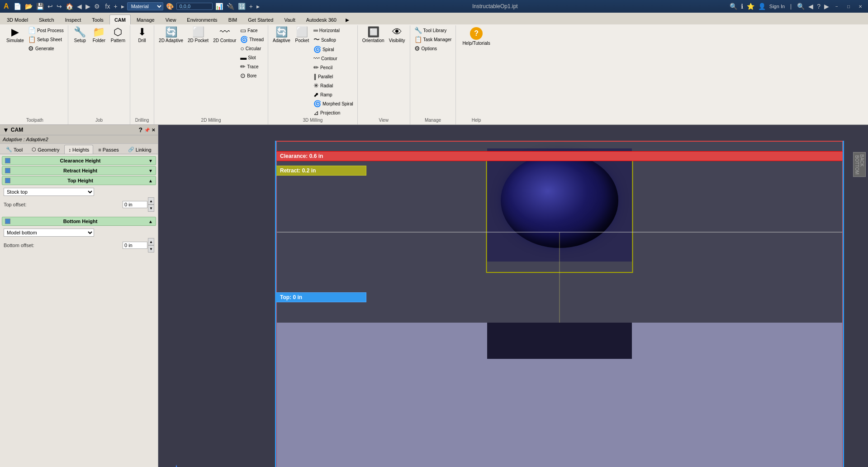 This screenshot has width=868, height=467. I want to click on ramp-btn: ⬈ Ramp, so click(333, 95).